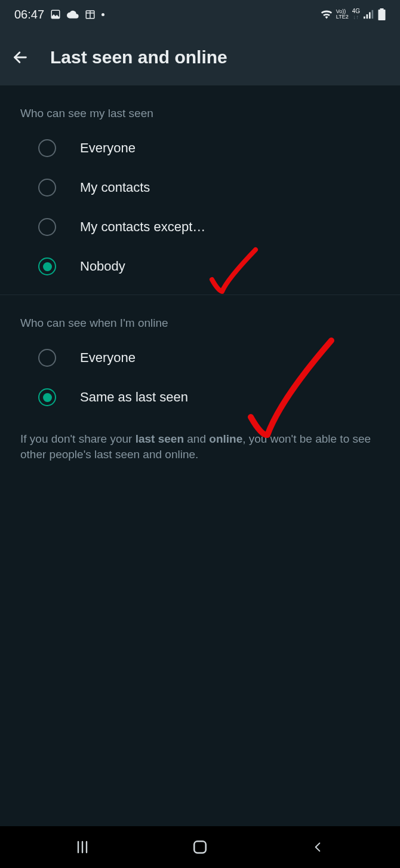 This screenshot has width=400, height=868. Describe the element at coordinates (382, 14) in the screenshot. I see `battery-icon` at that location.